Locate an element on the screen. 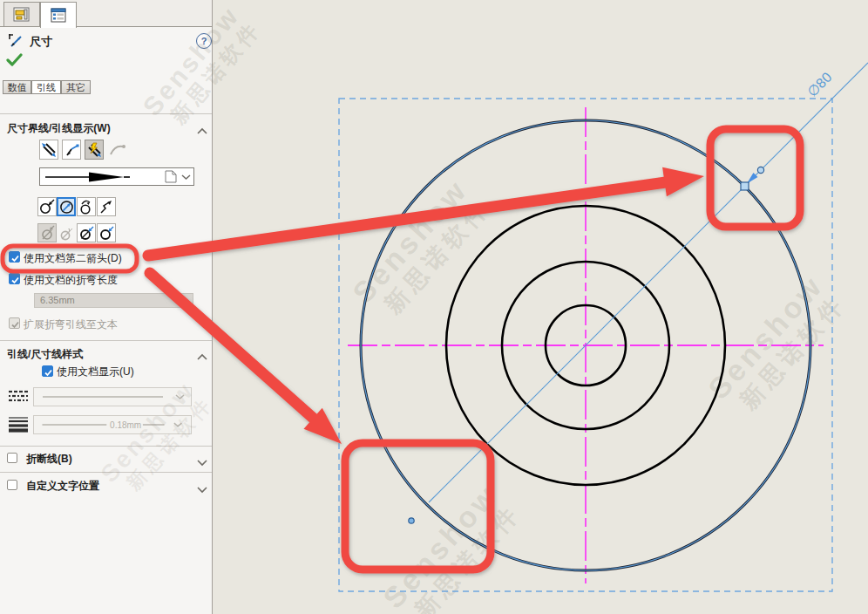 The width and height of the screenshot is (868, 614). leader-jogged-button is located at coordinates (86, 207).